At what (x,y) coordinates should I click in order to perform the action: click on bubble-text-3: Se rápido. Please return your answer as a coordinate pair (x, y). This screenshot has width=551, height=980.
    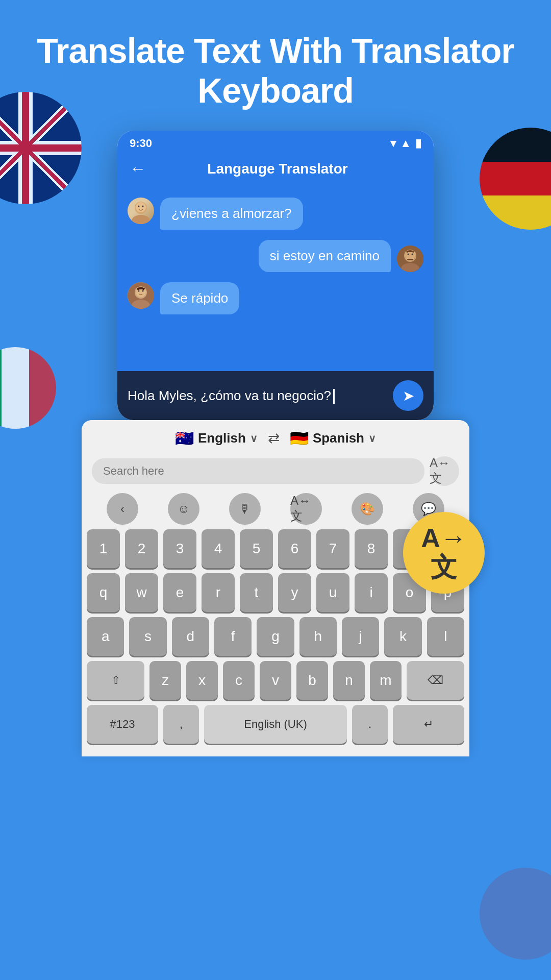
    Looking at the image, I should click on (200, 298).